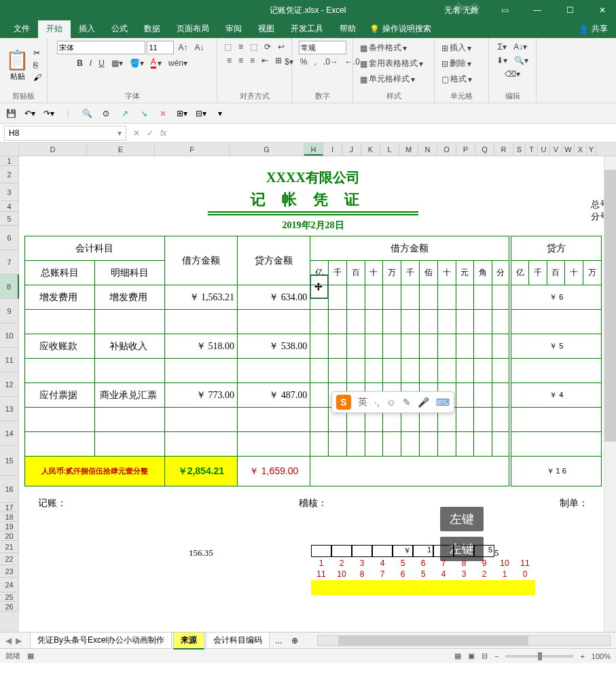 This screenshot has width=616, height=676. What do you see at coordinates (201, 113) in the screenshot?
I see `qat-misc2-icon: ⊟▾` at bounding box center [201, 113].